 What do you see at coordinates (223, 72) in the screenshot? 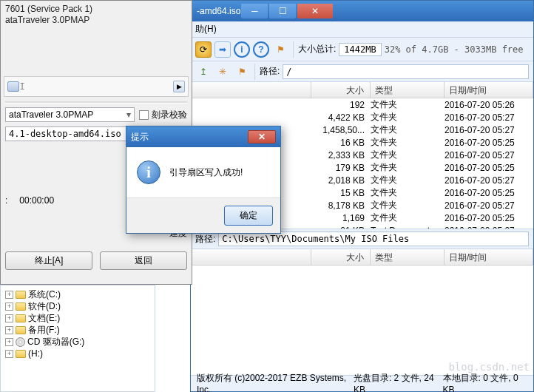
I see `path-new-icon: ✳` at bounding box center [223, 72].